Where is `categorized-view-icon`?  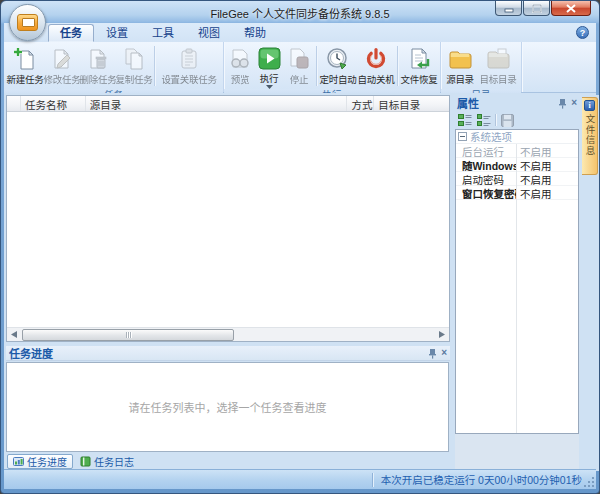 categorized-view-icon is located at coordinates (465, 120).